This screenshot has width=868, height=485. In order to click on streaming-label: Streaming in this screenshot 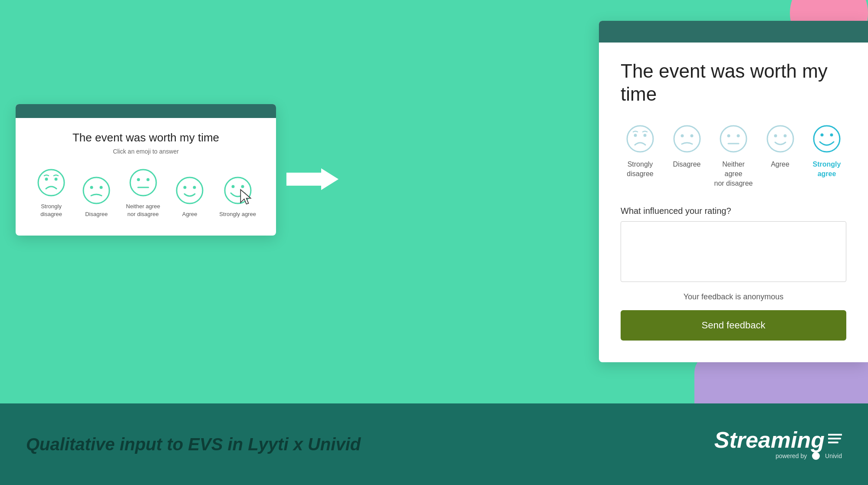, I will do `click(769, 440)`.